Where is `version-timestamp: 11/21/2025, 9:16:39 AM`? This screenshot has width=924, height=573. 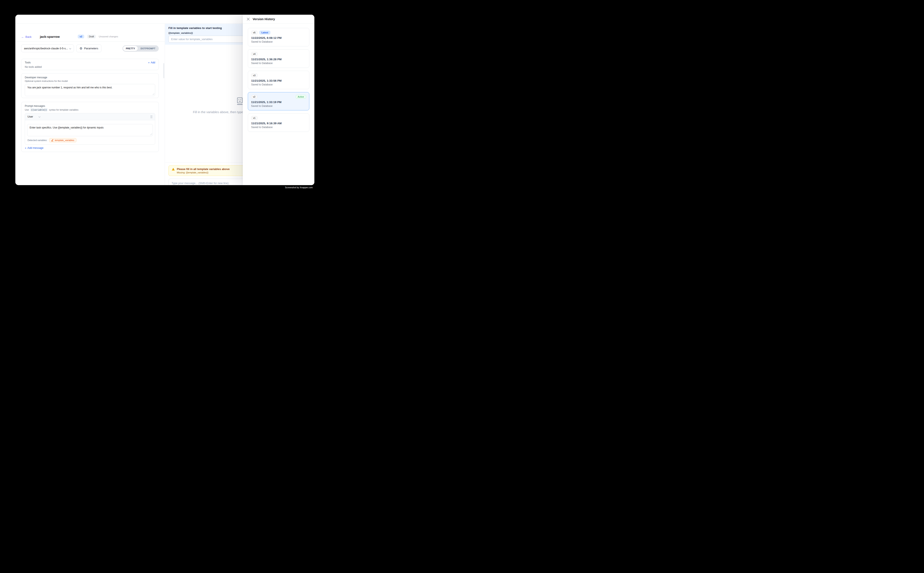 version-timestamp: 11/21/2025, 9:16:39 AM is located at coordinates (278, 124).